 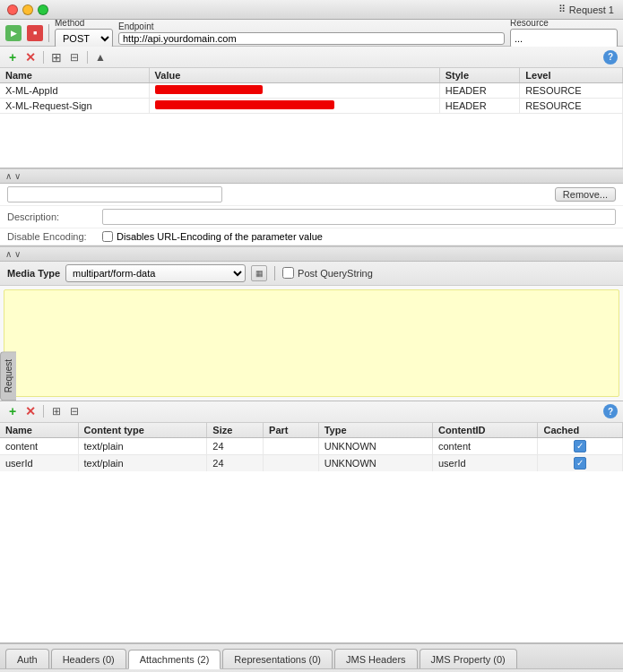 What do you see at coordinates (278, 659) in the screenshot?
I see `tab-representations-label: Representations (0)` at bounding box center [278, 659].